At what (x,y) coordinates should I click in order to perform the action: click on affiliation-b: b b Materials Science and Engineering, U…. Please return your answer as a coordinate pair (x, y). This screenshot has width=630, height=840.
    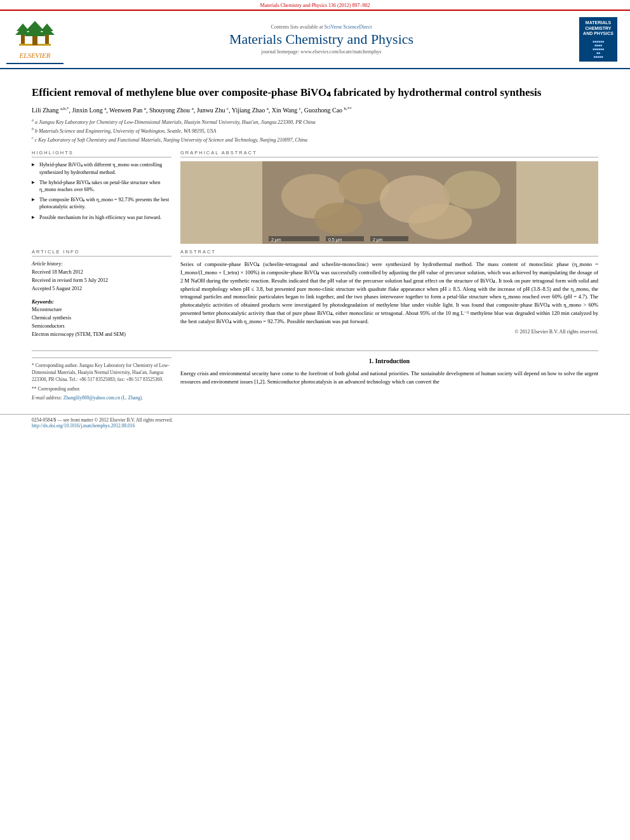
    Looking at the image, I should click on (315, 131).